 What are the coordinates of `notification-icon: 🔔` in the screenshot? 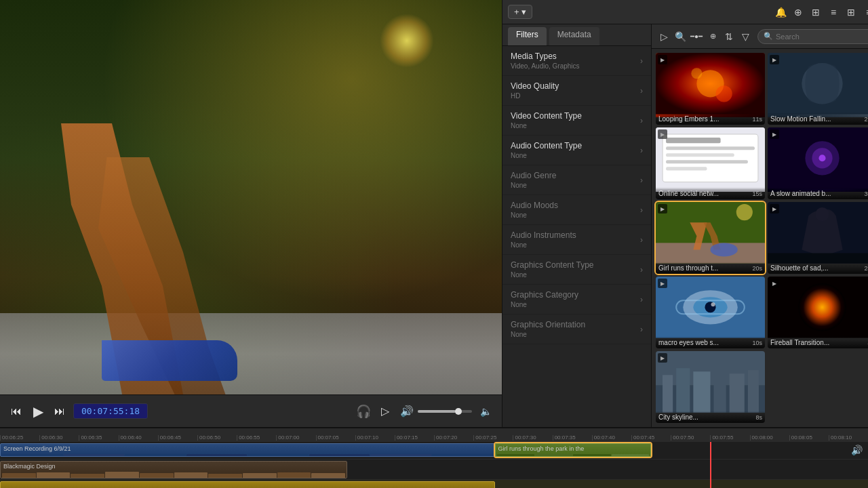 It's located at (781, 12).